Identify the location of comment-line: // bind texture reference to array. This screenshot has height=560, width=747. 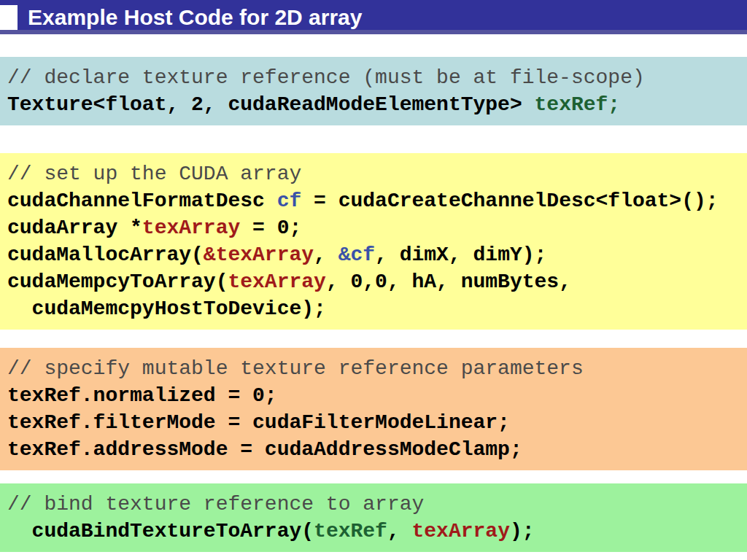
(377, 505).